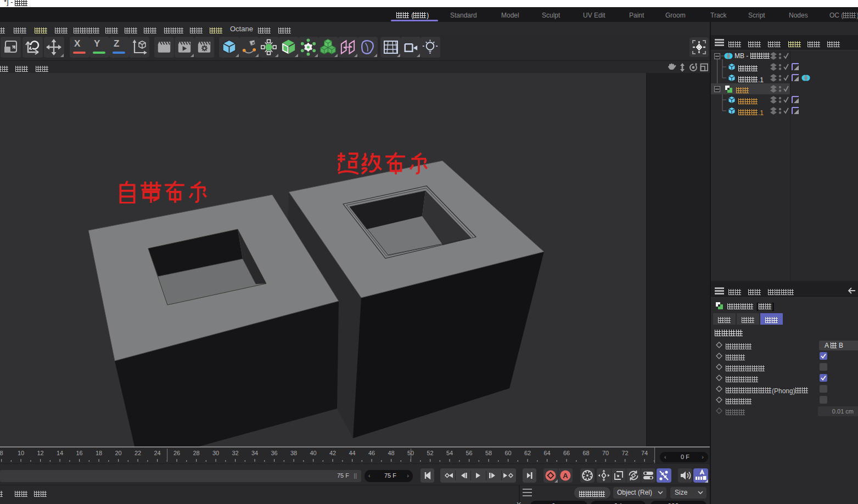 The width and height of the screenshot is (858, 504). I want to click on svg-text: 58, so click(489, 453).